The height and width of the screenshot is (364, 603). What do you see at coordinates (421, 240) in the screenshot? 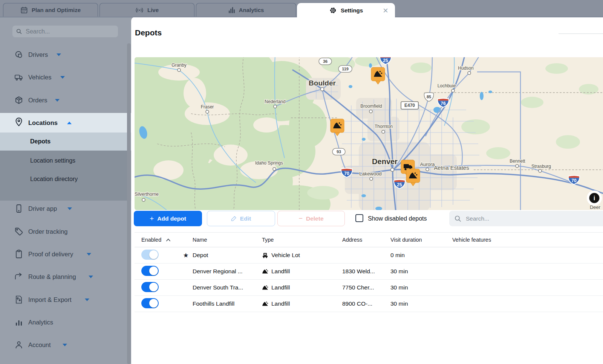
I see `col-visit-duration: Visit duration` at bounding box center [421, 240].